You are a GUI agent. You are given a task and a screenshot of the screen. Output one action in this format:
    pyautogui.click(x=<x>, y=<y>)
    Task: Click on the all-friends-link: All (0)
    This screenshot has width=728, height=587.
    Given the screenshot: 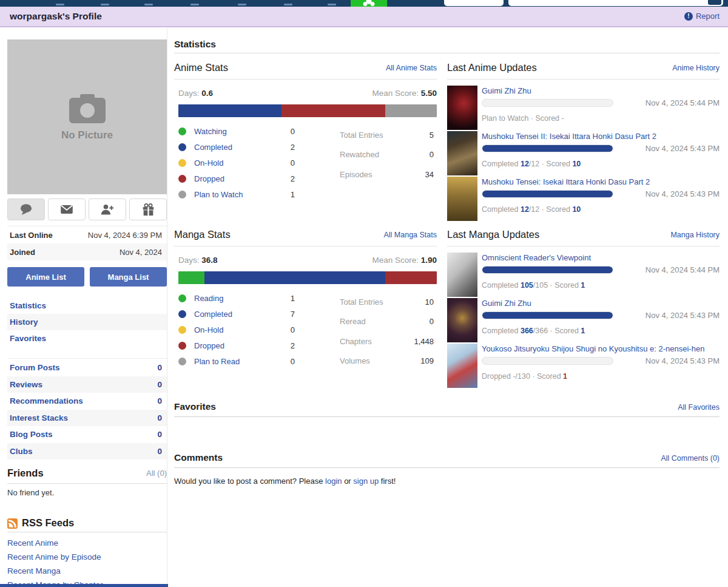 What is the action you would take?
    pyautogui.click(x=157, y=473)
    